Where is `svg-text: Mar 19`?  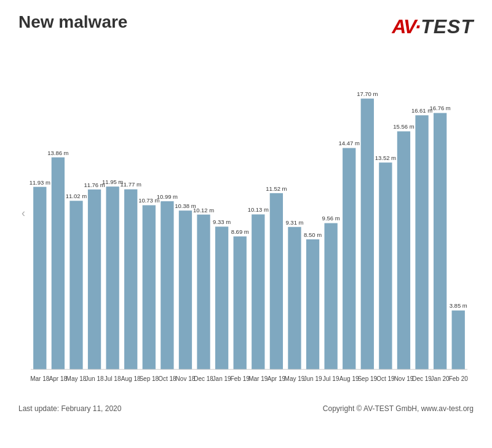
svg-text: Mar 19 is located at coordinates (258, 379).